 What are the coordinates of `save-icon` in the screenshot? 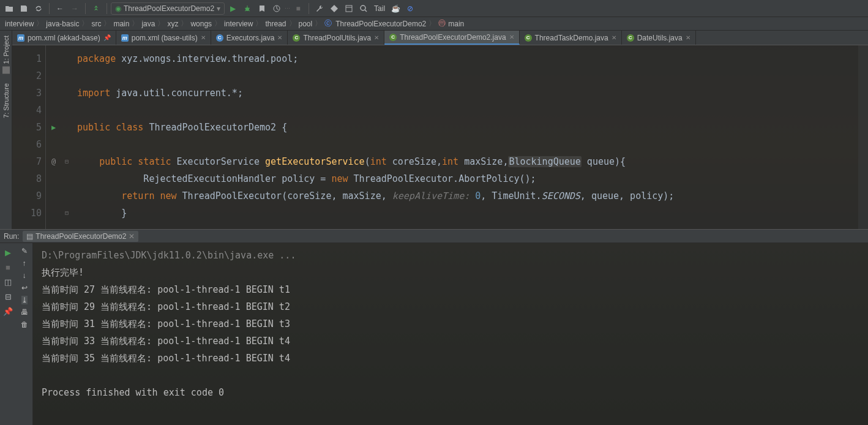 It's located at (24, 9).